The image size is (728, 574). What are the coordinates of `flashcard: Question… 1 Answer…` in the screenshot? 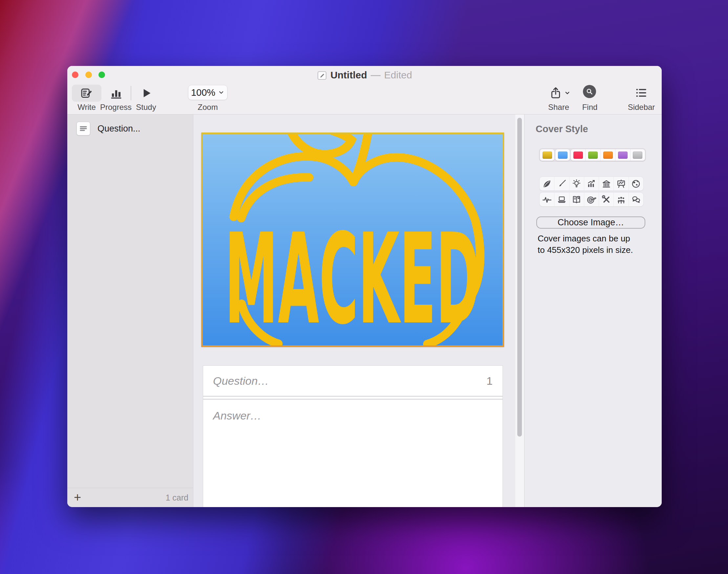 It's located at (353, 436).